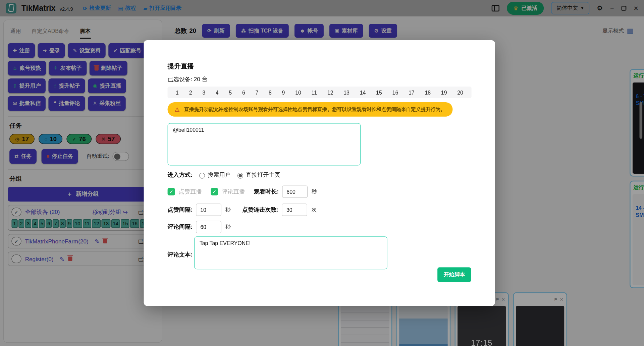  Describe the element at coordinates (233, 192) in the screenshot. I see `comment-live-label: 评论直播` at that location.